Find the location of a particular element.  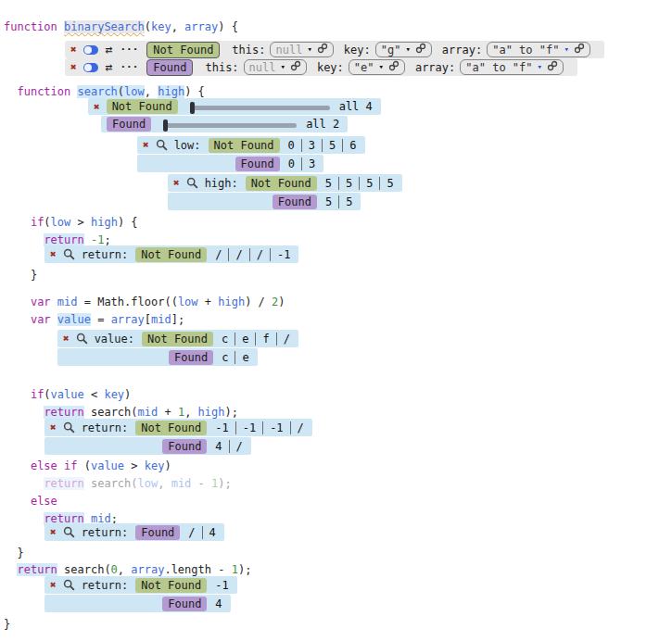

code-token: , is located at coordinates (191, 412).